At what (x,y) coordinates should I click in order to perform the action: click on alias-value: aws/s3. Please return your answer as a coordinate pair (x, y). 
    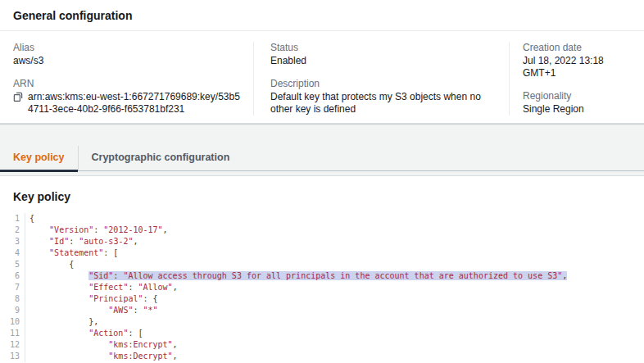
    Looking at the image, I should click on (128, 61).